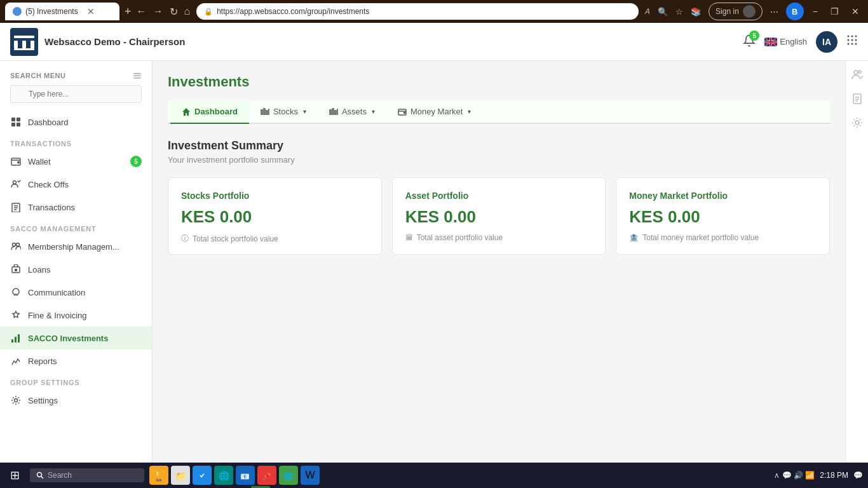 This screenshot has width=868, height=488. I want to click on sacco-management-section-label: SACCO MANAGEMENT, so click(76, 227).